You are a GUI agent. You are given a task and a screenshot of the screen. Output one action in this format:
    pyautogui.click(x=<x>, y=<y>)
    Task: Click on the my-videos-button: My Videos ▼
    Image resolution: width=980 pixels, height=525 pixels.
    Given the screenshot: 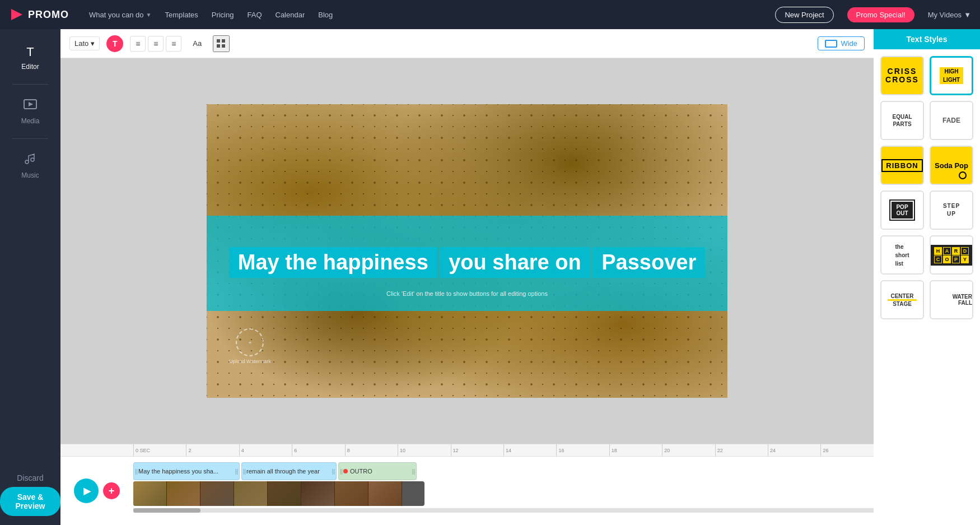 What is the action you would take?
    pyautogui.click(x=950, y=15)
    